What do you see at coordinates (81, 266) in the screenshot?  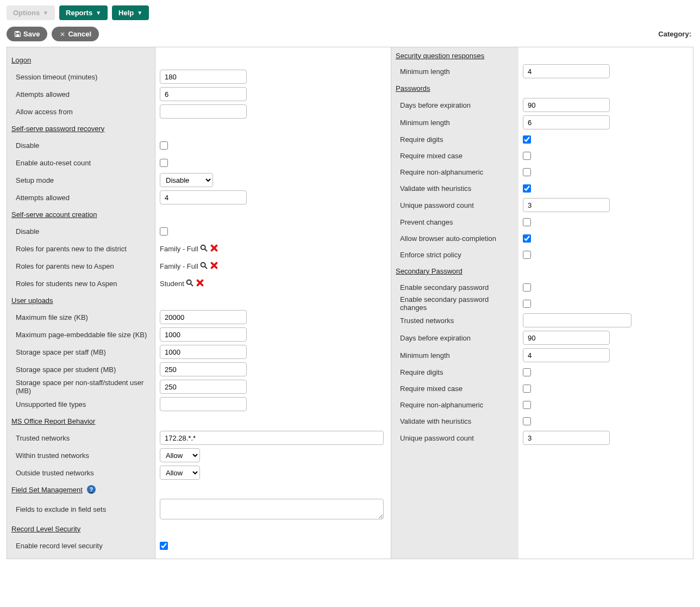 I see `label-roles-parents-aspen: Roles for parents new to Aspen` at bounding box center [81, 266].